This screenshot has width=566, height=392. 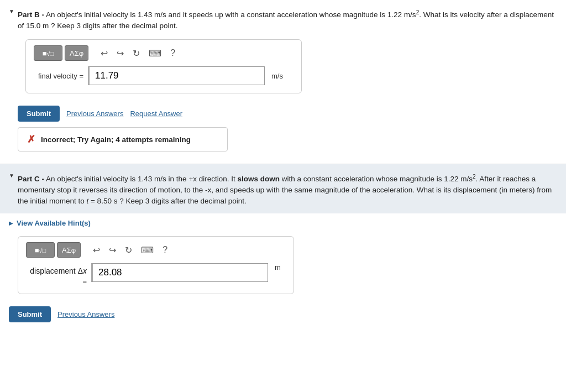 What do you see at coordinates (155, 53) in the screenshot?
I see `keyboard-button-b: ⌨` at bounding box center [155, 53].